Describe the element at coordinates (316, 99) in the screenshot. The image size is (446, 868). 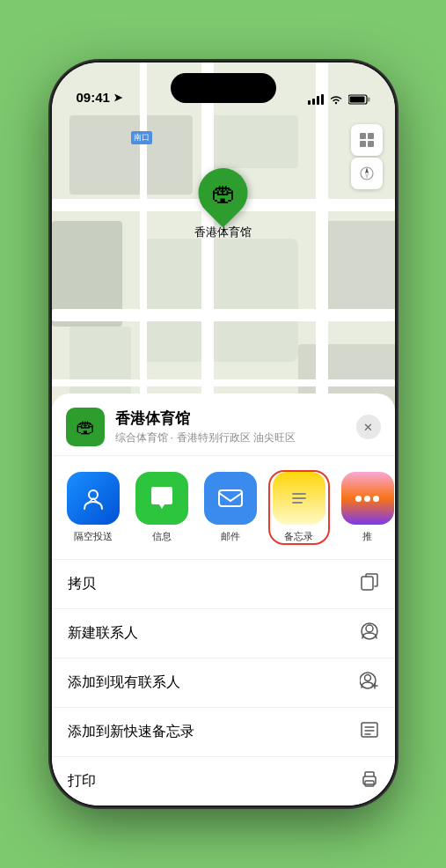
I see `signal-icon` at that location.